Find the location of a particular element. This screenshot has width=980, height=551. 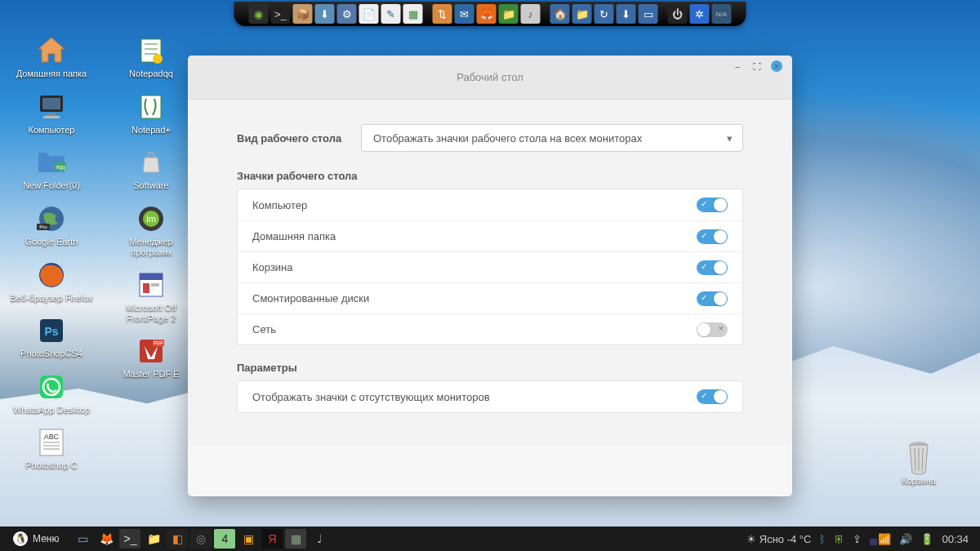

desktop-icon: Microsoft Off FrontPage 2 is located at coordinates (151, 295).